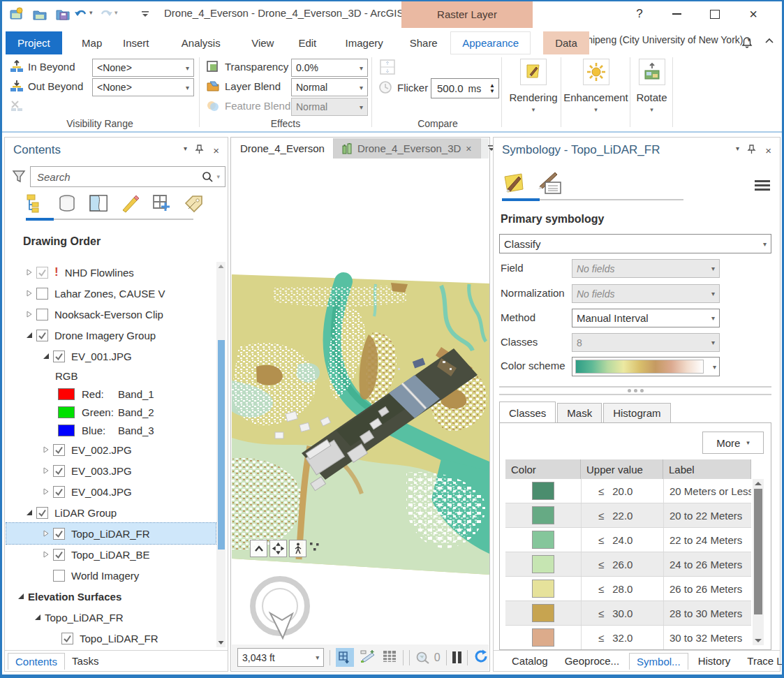 The height and width of the screenshot is (678, 784). I want to click on class-label: 24 to 26 Meters, so click(708, 564).